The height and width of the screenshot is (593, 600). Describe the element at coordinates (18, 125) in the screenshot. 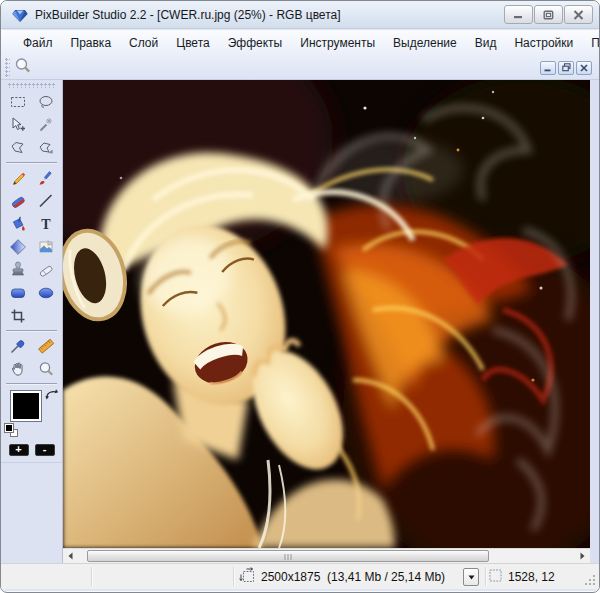

I see `move-icon` at that location.